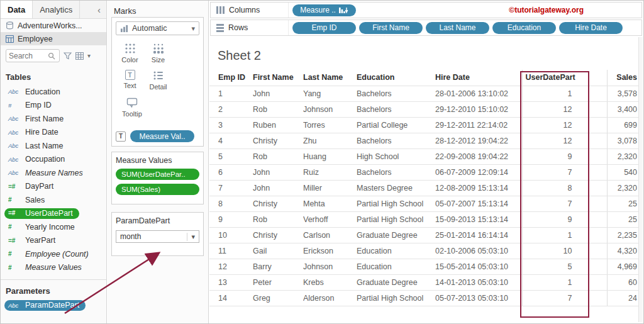 This screenshot has width=644, height=324. I want to click on table-cell: Peter, so click(278, 282).